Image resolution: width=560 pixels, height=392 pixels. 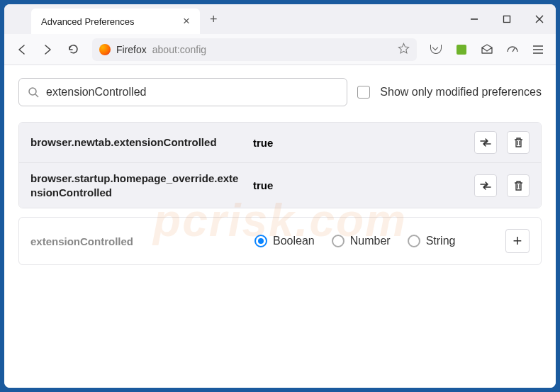 What do you see at coordinates (280, 92) in the screenshot?
I see `search-row: Show only modified preferences` at bounding box center [280, 92].